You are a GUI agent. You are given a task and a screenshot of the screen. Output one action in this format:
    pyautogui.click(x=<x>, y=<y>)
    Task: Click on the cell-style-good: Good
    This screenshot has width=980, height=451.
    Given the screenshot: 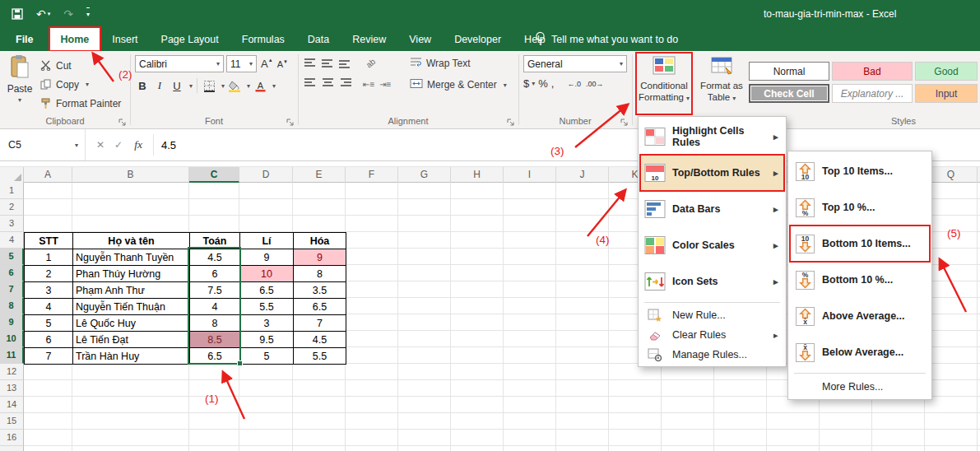 What is the action you would take?
    pyautogui.click(x=946, y=71)
    